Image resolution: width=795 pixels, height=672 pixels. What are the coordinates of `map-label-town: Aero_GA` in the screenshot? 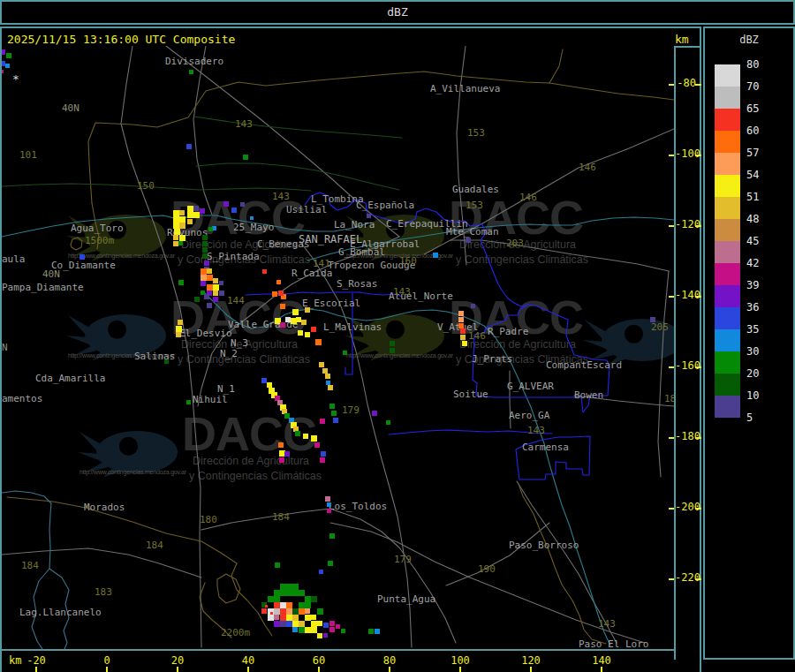 It's located at (529, 415).